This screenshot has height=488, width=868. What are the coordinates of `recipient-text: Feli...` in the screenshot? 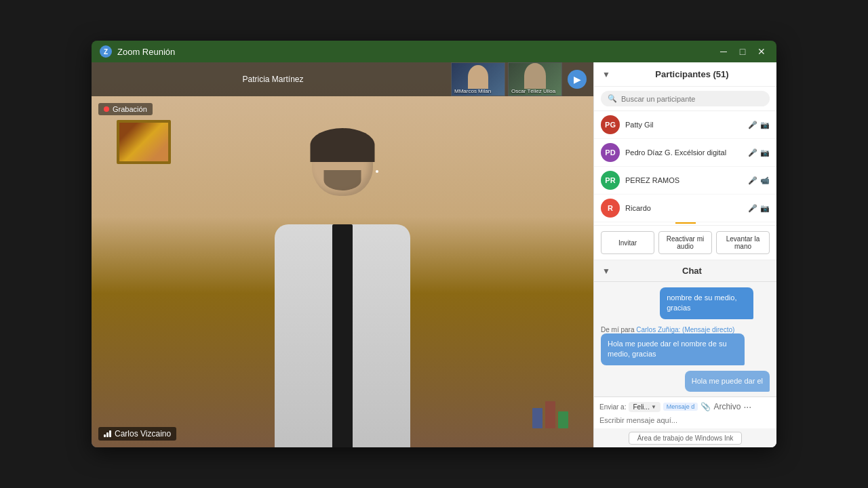 It's located at (641, 407).